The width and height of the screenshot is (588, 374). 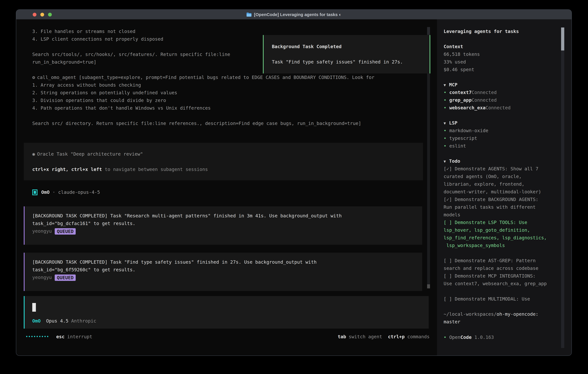 What do you see at coordinates (453, 85) in the screenshot?
I see `mcp-heading: MCP` at bounding box center [453, 85].